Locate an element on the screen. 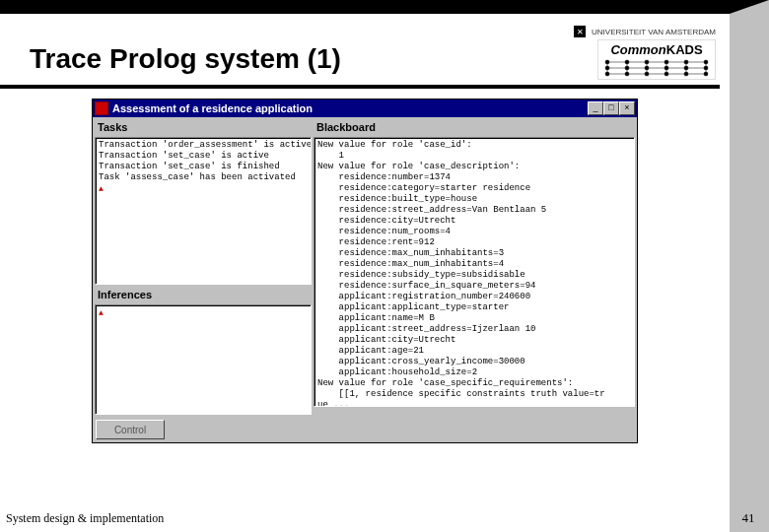 The image size is (769, 532). inferences-panel-label: Inferences is located at coordinates (203, 295).